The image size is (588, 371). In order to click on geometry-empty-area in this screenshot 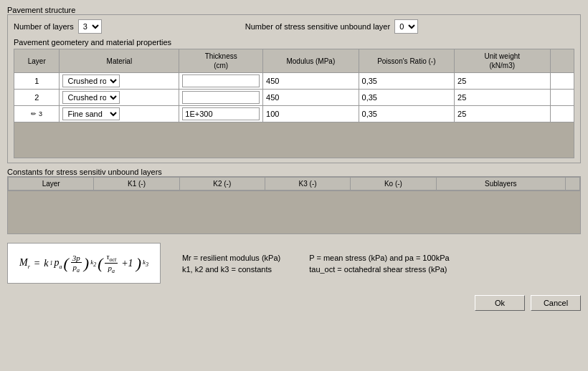, I will do `click(294, 140)`.